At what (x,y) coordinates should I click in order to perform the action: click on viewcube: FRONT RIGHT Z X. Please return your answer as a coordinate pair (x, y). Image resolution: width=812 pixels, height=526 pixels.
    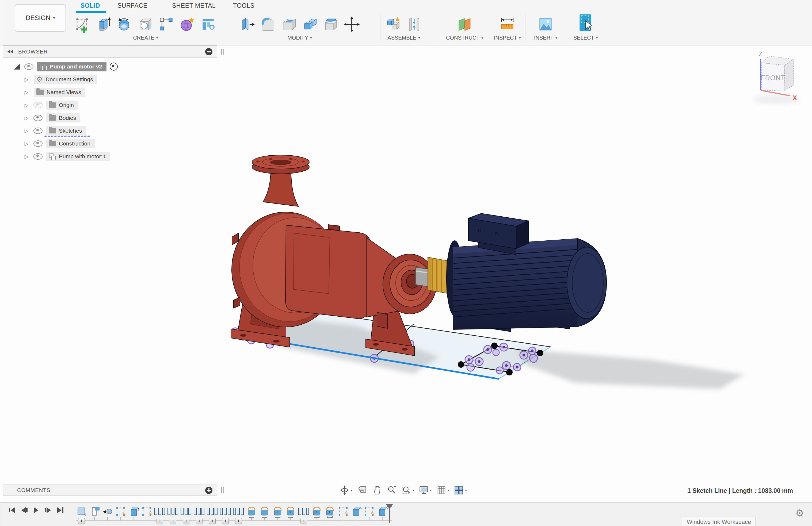
    Looking at the image, I should click on (783, 237).